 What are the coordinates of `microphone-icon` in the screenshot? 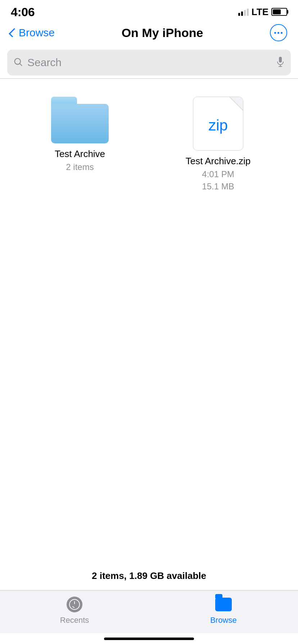 It's located at (280, 63).